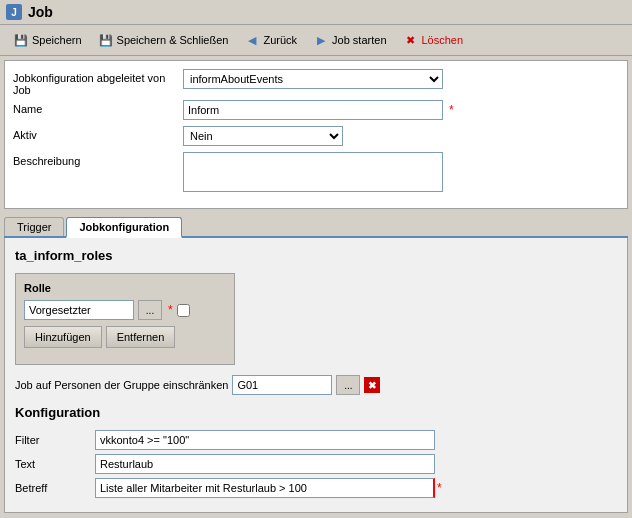  Describe the element at coordinates (14, 12) in the screenshot. I see `title-icon: J` at that location.